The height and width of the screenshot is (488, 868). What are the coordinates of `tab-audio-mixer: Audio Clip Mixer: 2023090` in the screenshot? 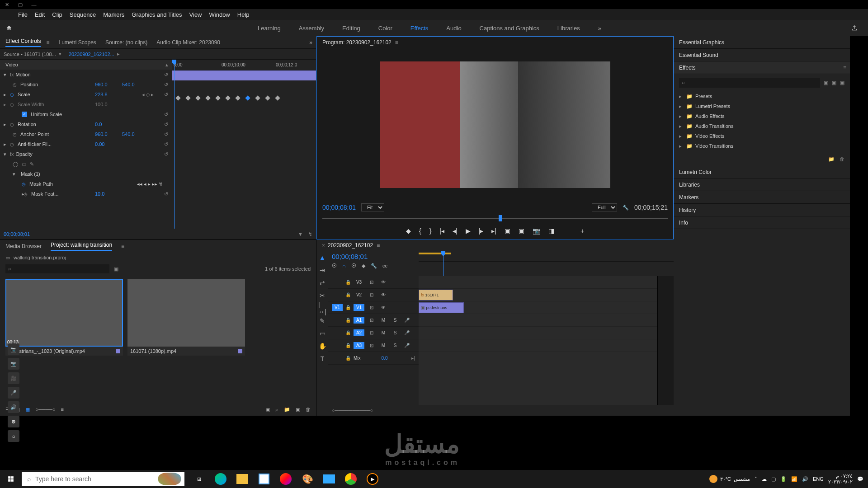 It's located at (188, 42).